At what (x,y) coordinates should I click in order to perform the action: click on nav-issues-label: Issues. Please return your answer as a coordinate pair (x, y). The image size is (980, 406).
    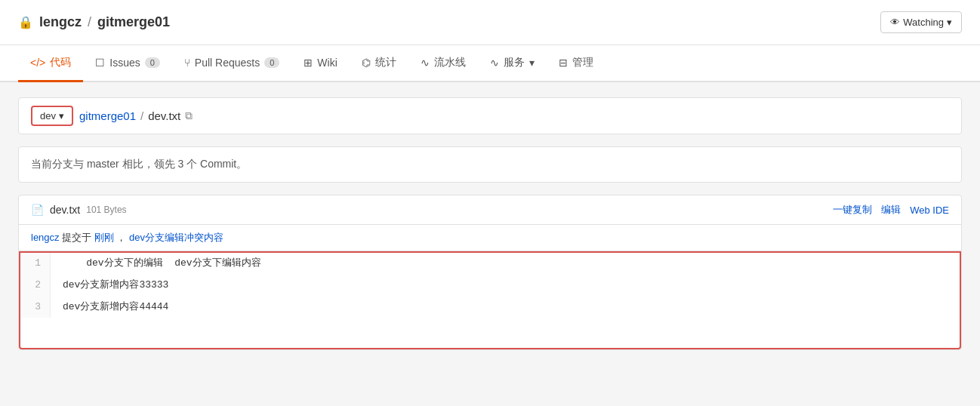
    Looking at the image, I should click on (125, 63).